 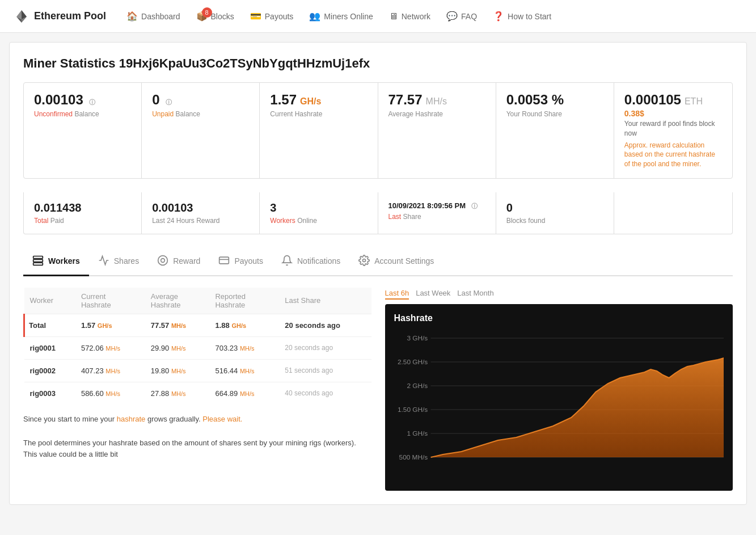 I want to click on nav-faq-label: FAQ, so click(x=469, y=16).